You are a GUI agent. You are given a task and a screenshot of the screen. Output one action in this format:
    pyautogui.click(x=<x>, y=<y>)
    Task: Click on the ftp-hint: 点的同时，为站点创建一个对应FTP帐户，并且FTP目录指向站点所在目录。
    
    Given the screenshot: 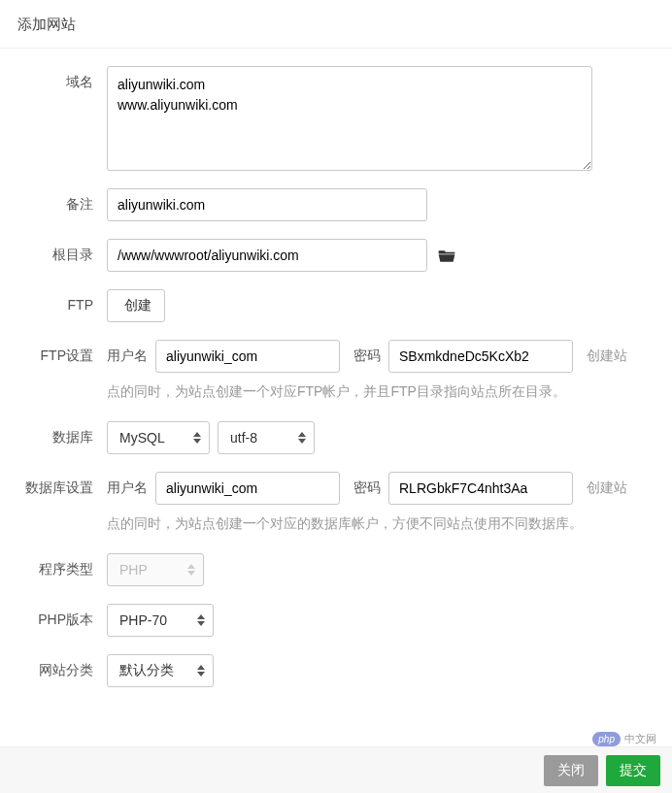 What is the action you would take?
    pyautogui.click(x=380, y=388)
    